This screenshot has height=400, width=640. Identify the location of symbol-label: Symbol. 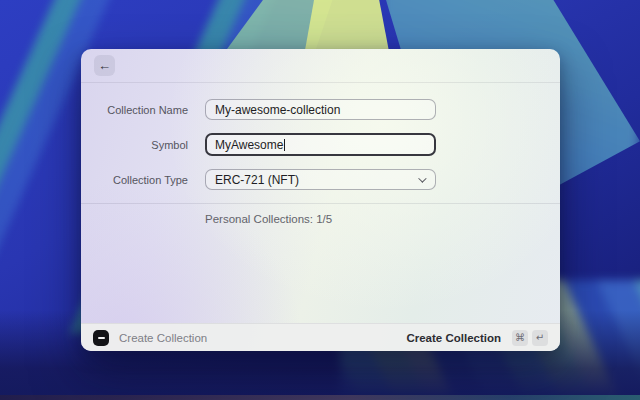
(134, 145).